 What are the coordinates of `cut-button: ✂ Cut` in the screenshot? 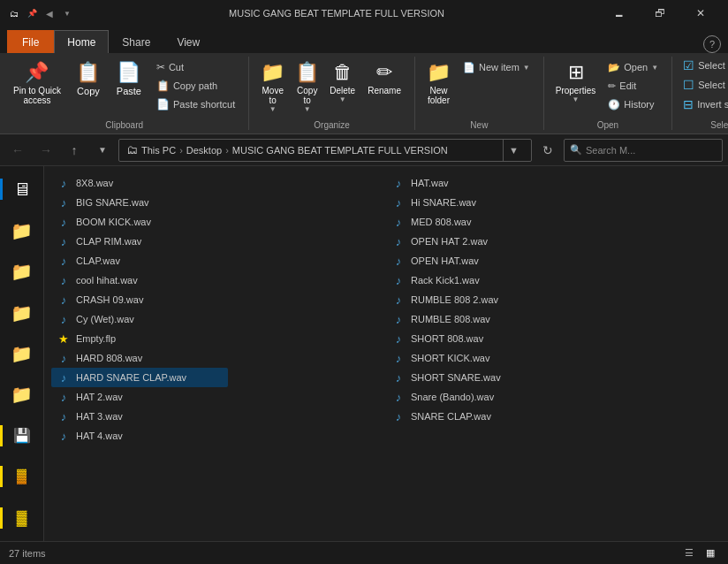 It's located at (196, 67).